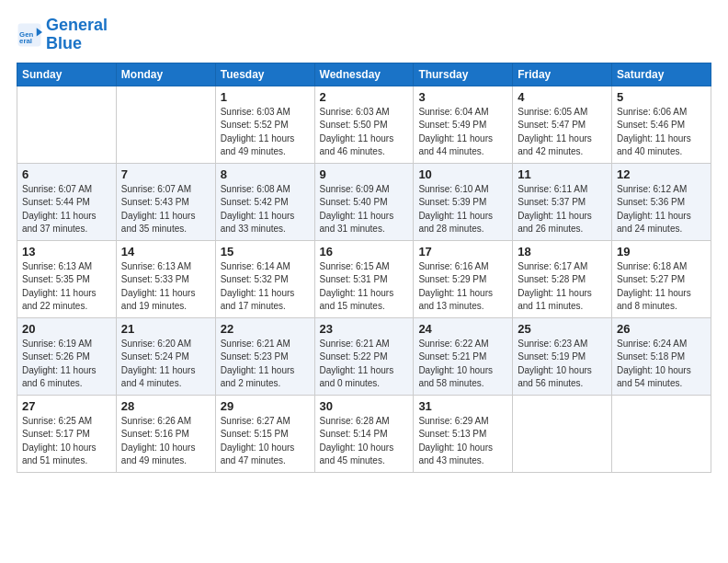  What do you see at coordinates (364, 329) in the screenshot?
I see `day-number: 23` at bounding box center [364, 329].